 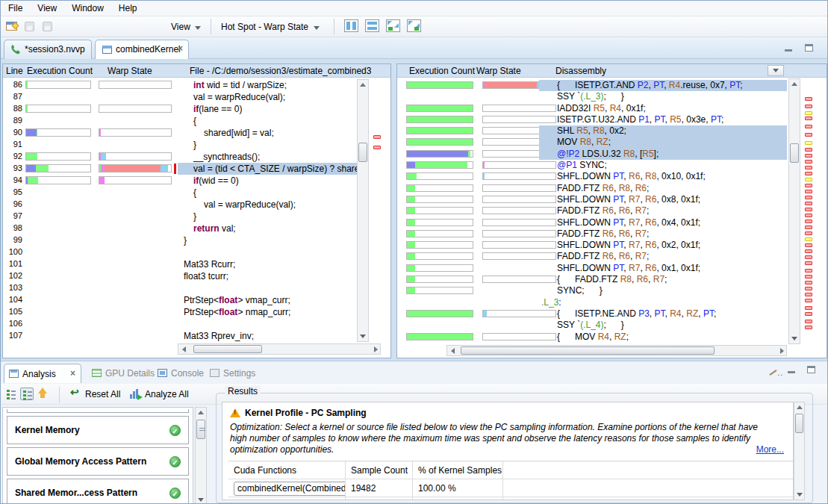 What do you see at coordinates (592, 97) in the screenshot?
I see `disassembly-row: SSY `(.L_3); }` at bounding box center [592, 97].